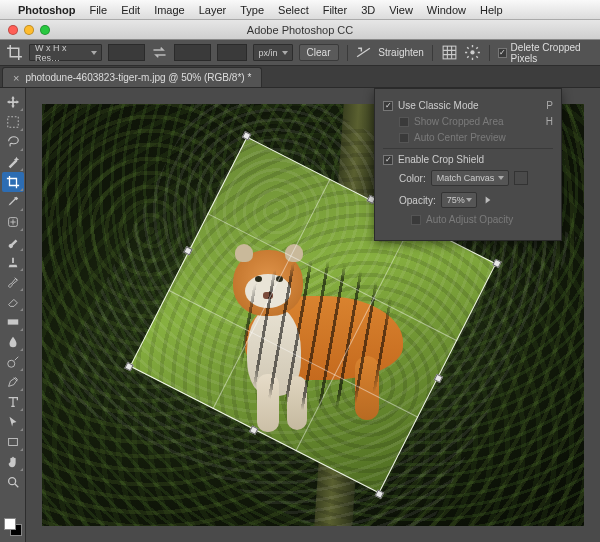 The height and width of the screenshot is (542, 600). Describe the element at coordinates (45, 30) in the screenshot. I see `window-zoom-icon` at that location.